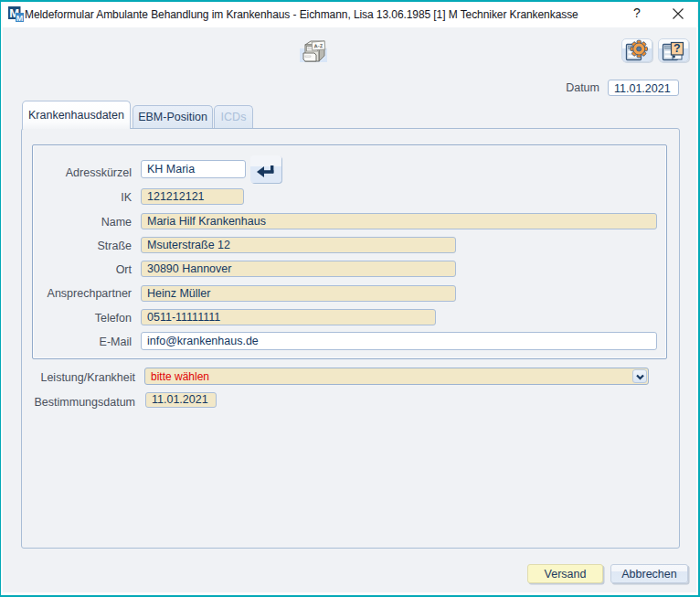 The image size is (700, 597). I want to click on svg-text: A-Z, so click(318, 46).